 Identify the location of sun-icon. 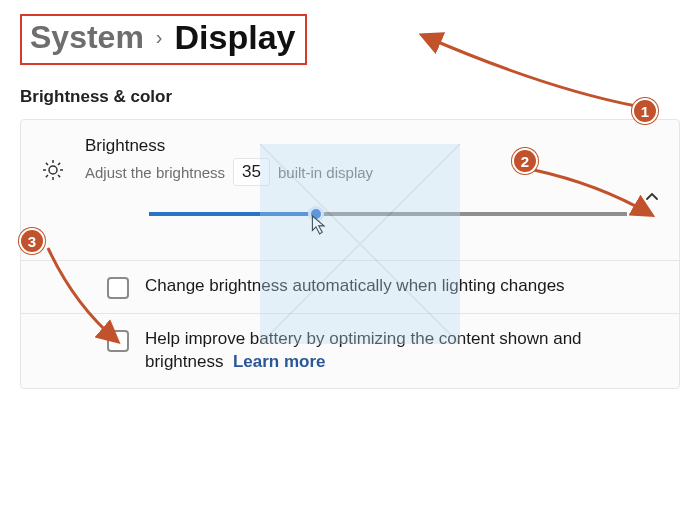
(53, 172).